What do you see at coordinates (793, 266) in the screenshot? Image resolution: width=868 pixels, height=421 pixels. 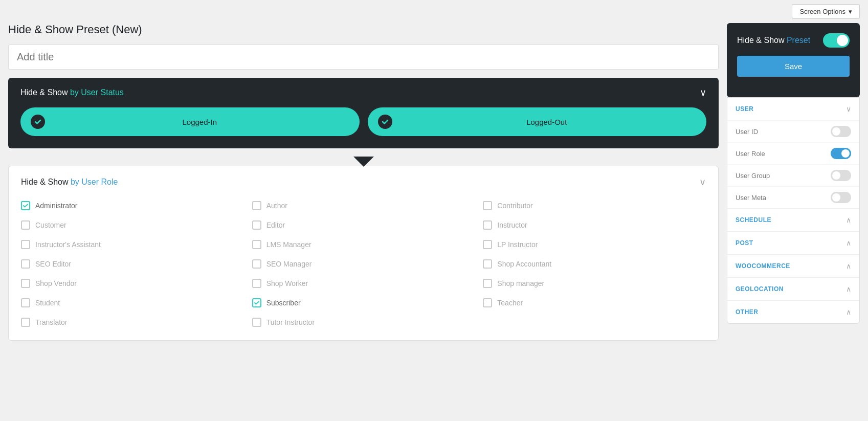 I see `other-sections: SCHEDULEPOSTWOOCOMMERCEGEOLOCATIONOTHER` at bounding box center [793, 266].